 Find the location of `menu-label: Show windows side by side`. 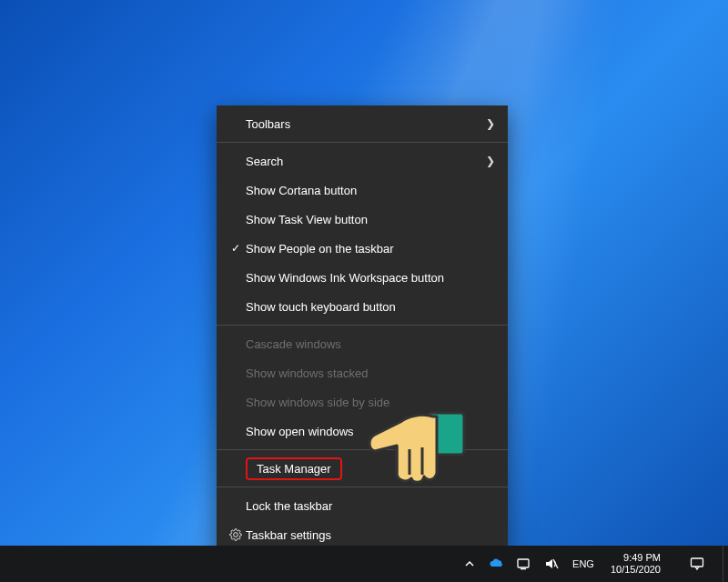

menu-label: Show windows side by side is located at coordinates (370, 402).